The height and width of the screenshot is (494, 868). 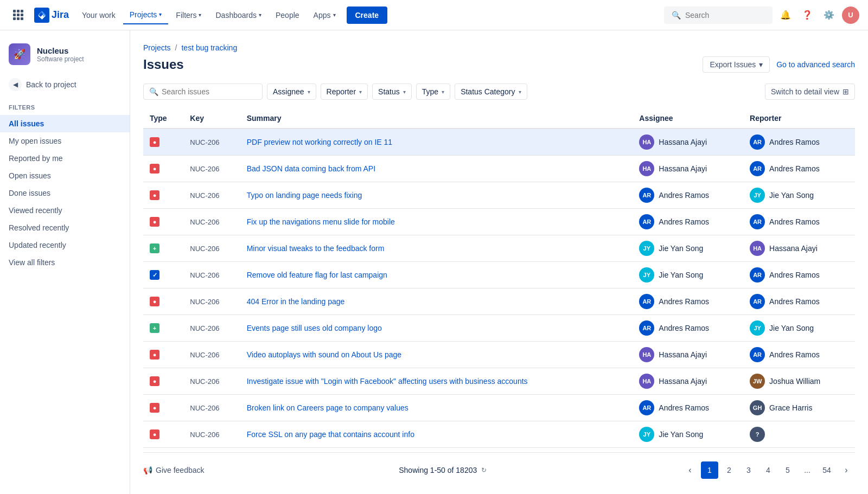 I want to click on cell-reporter: GH Grace Harris, so click(x=799, y=408).